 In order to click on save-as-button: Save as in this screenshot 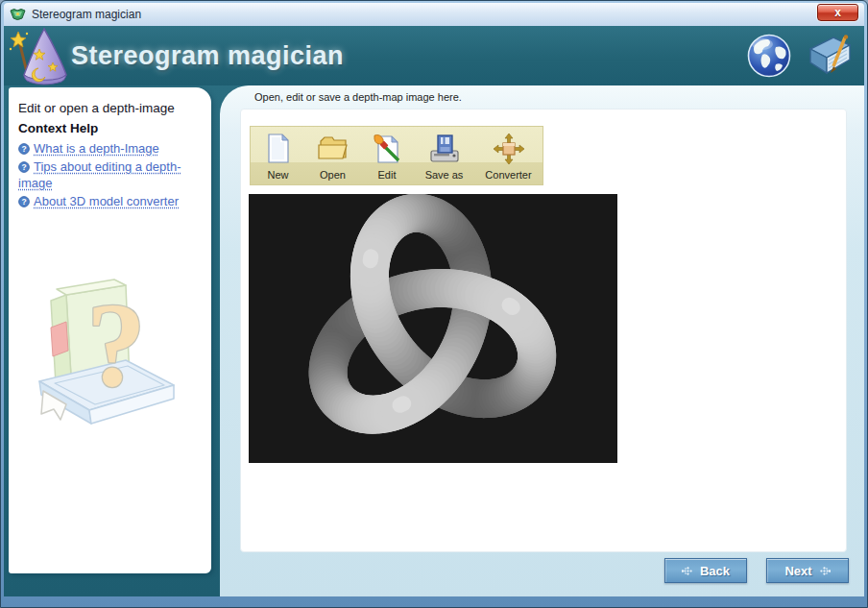, I will do `click(444, 156)`.